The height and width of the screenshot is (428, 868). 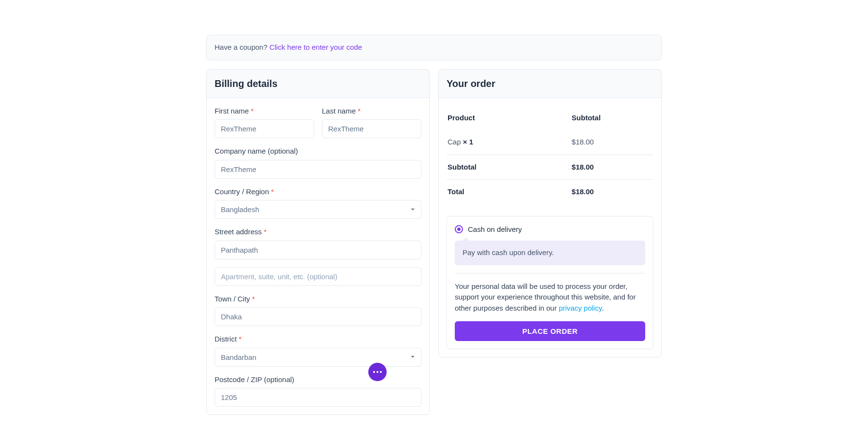 What do you see at coordinates (612, 192) in the screenshot?
I see `total-value: $18.00` at bounding box center [612, 192].